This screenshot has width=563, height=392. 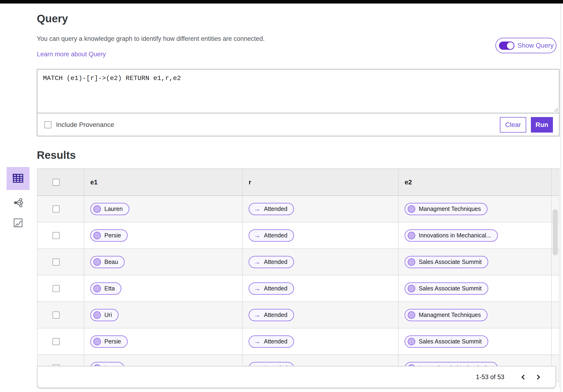 What do you see at coordinates (451, 236) in the screenshot?
I see `entity-pill-e2: Innovations in Mechanical...` at bounding box center [451, 236].